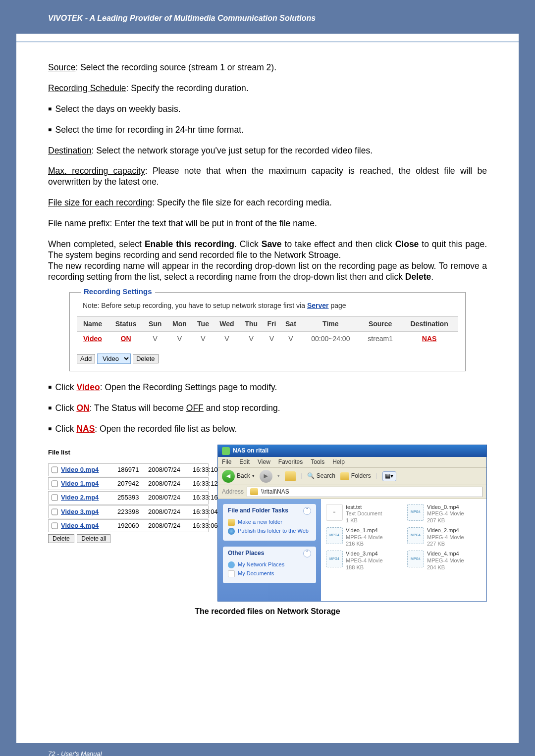 The image size is (535, 756). What do you see at coordinates (131, 484) in the screenshot?
I see `file-size: 207942` at bounding box center [131, 484].